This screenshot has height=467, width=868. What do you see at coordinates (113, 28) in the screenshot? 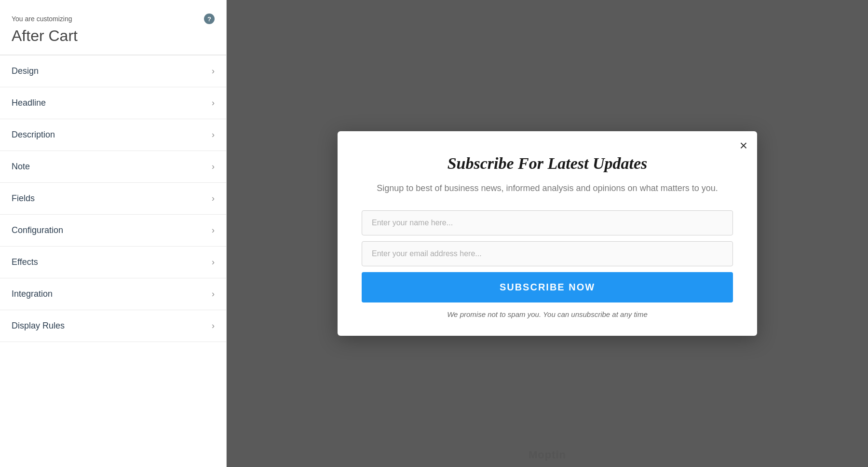
I see `sidebar-header: You are customizing ? After Cart` at bounding box center [113, 28].